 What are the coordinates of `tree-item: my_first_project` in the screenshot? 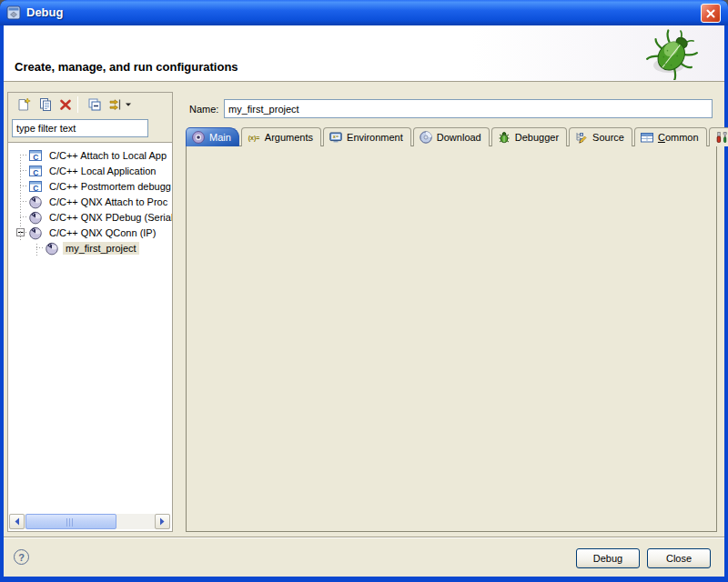 It's located at (90, 247).